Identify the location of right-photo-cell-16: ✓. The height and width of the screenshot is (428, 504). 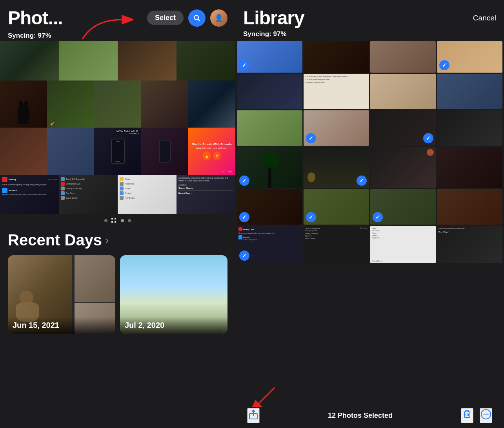
(270, 207).